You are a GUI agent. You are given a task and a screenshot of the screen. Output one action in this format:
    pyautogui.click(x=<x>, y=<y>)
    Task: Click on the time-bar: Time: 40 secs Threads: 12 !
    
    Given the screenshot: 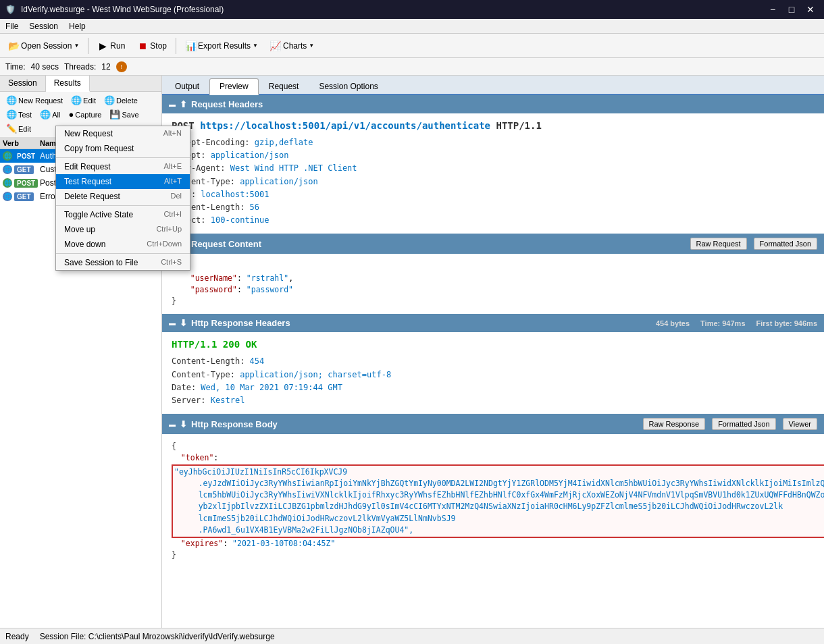 What is the action you would take?
    pyautogui.click(x=412, y=67)
    